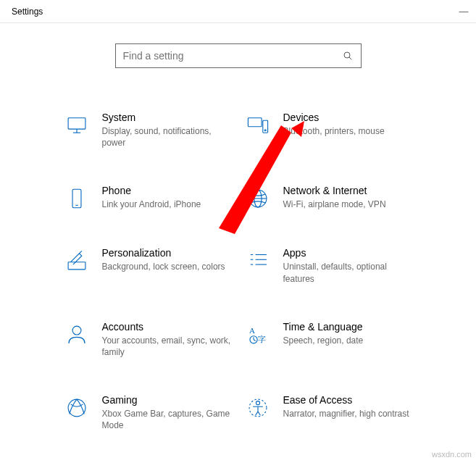 Image resolution: width=476 pixels, height=476 pixels. Describe the element at coordinates (148, 413) in the screenshot. I see `tile-gaming: Gaming Xbox Game Bar, captures, Game Mod…` at that location.